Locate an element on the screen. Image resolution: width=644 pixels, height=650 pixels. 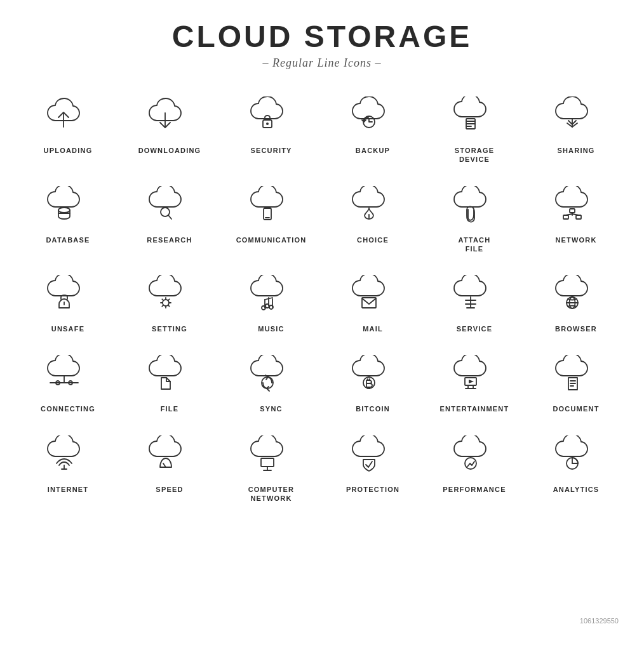
icon-file: FILE is located at coordinates (170, 384).